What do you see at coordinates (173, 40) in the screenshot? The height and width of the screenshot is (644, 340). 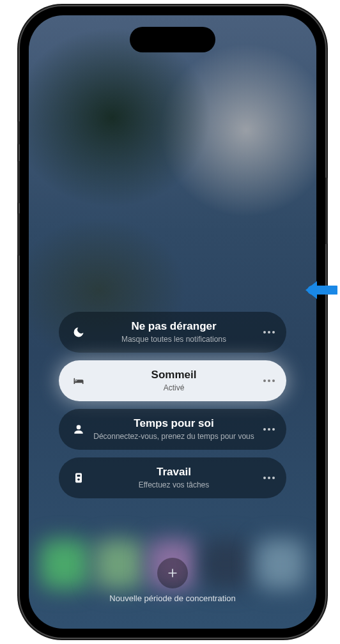 I see `dynamic-island` at bounding box center [173, 40].